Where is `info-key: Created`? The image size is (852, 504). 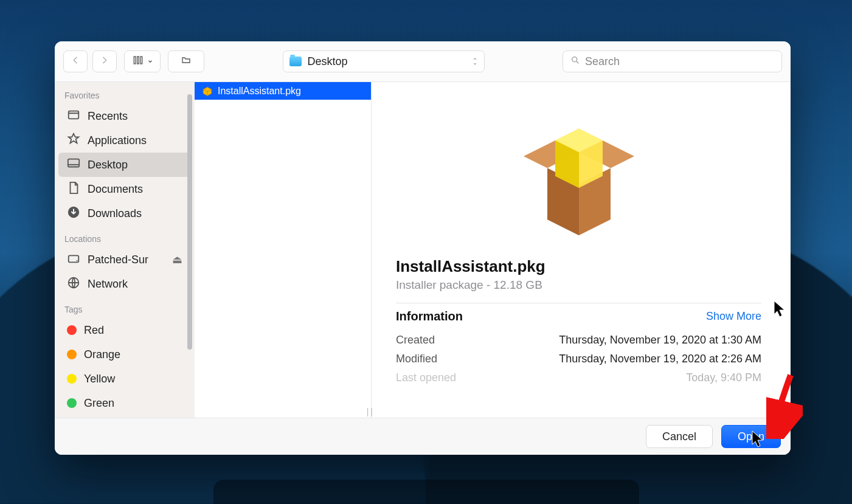
info-key: Created is located at coordinates (415, 340).